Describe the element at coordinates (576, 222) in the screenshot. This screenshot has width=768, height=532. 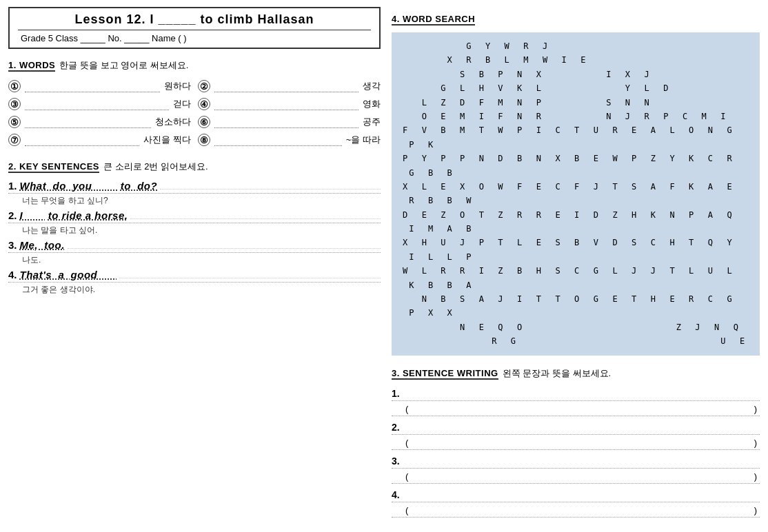
I see `ws-row-10: D E Z O T Z R R E I D Z H K N P A Q I M …` at that location.